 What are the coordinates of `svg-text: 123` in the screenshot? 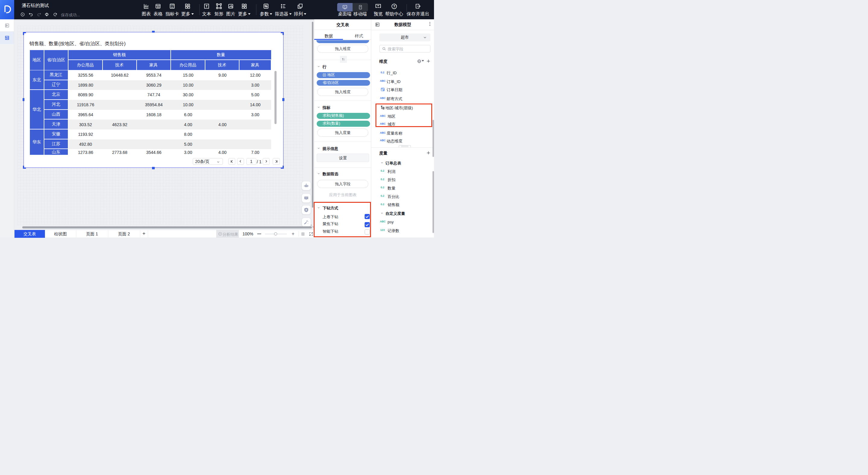 It's located at (172, 5).